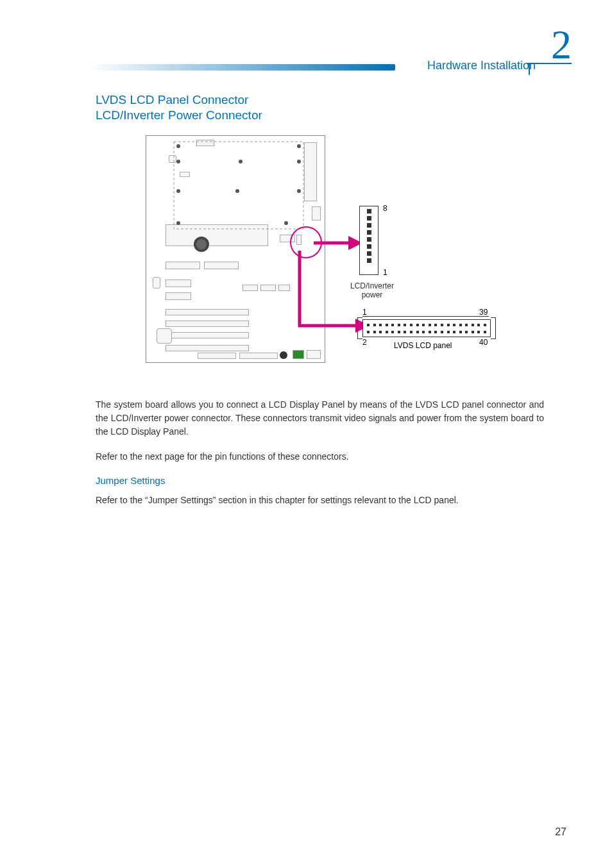 This screenshot has height=868, width=612. What do you see at coordinates (319, 100) in the screenshot?
I see `section-title-line-1: LVDS LCD Panel Connector` at bounding box center [319, 100].